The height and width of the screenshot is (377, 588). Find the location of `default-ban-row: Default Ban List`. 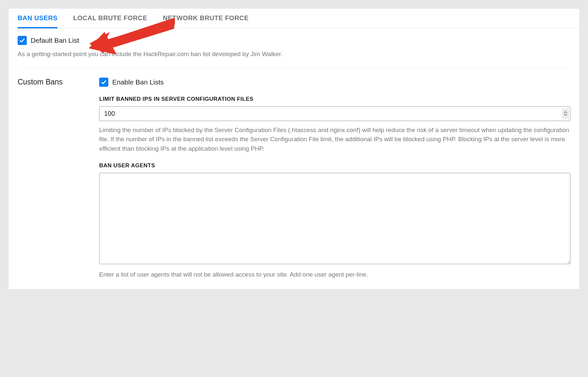

default-ban-row: Default Ban List is located at coordinates (294, 40).